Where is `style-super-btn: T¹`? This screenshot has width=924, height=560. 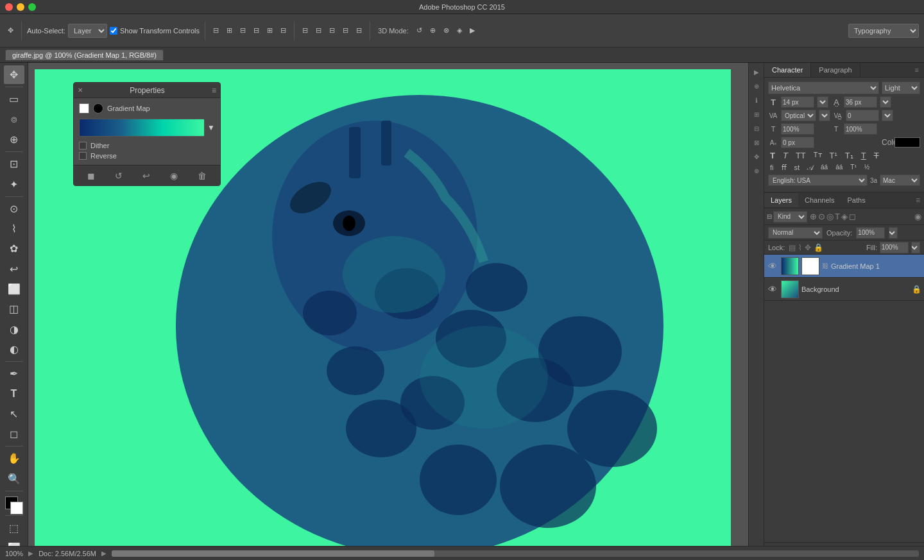 style-super-btn: T¹ is located at coordinates (834, 155).